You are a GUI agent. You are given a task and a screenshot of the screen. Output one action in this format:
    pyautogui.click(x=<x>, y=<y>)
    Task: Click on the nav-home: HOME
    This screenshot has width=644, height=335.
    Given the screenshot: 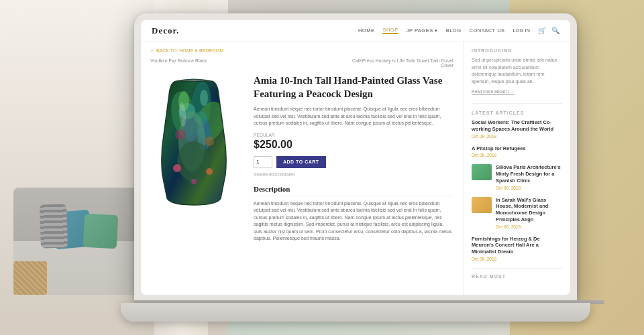 What is the action you would take?
    pyautogui.click(x=366, y=31)
    